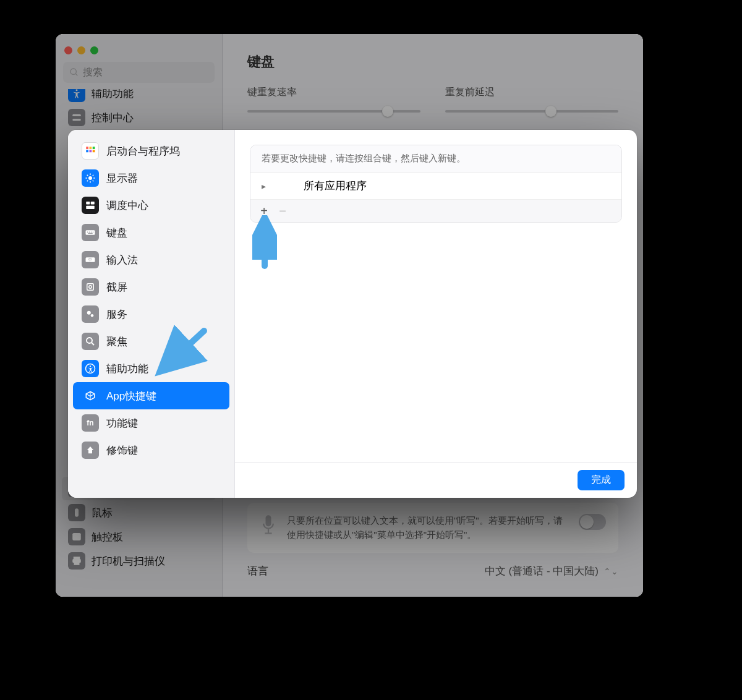 The height and width of the screenshot is (700, 742). Describe the element at coordinates (122, 423) in the screenshot. I see `sheet-item-label: 功能键` at that location.